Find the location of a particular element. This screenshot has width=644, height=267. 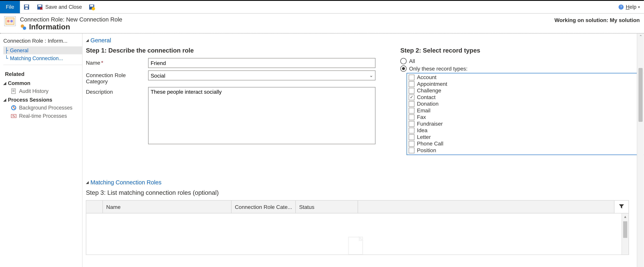

radio-only: Only these record types: is located at coordinates (522, 68).